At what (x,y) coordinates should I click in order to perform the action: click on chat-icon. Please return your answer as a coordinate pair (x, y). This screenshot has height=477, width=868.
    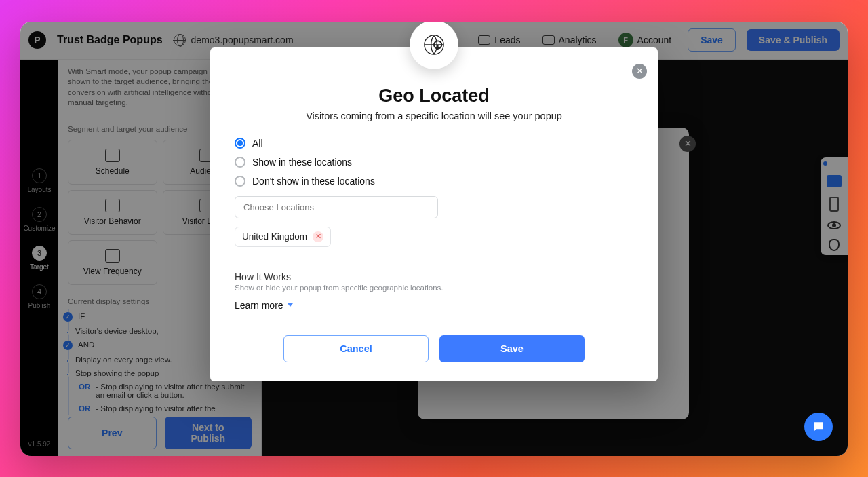
    Looking at the image, I should click on (818, 427).